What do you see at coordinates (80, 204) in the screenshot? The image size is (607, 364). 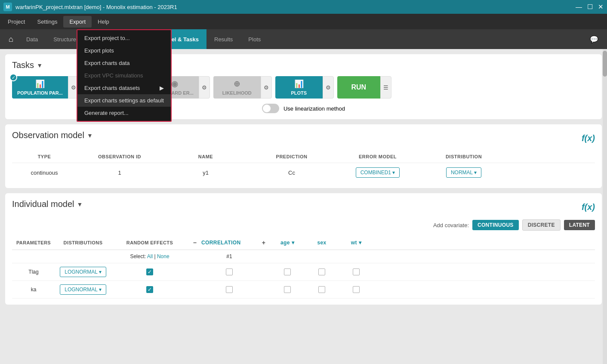 I see `ind-arrow-icon: ▼` at bounding box center [80, 204].